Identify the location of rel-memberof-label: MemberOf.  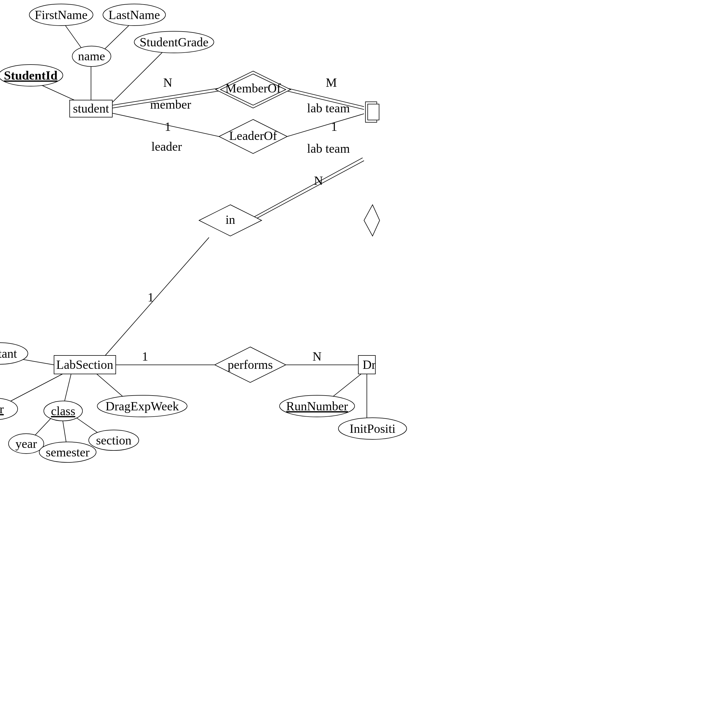
(253, 88).